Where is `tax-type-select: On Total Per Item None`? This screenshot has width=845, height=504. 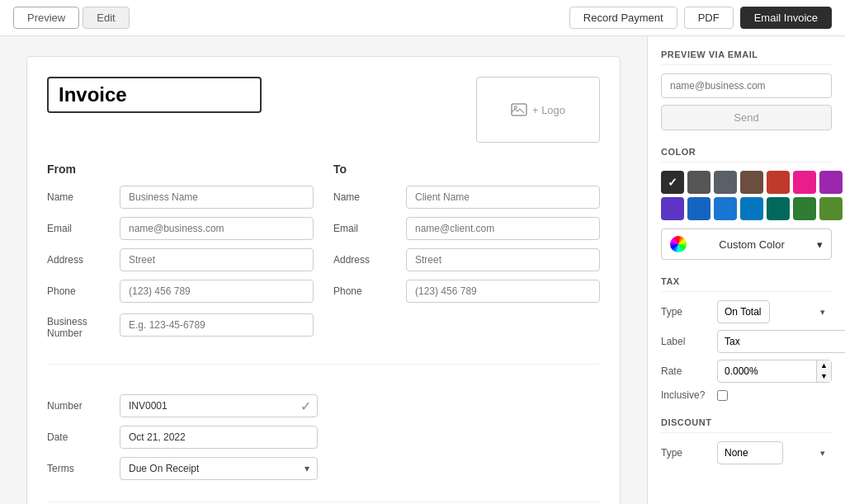 tax-type-select: On Total Per Item None is located at coordinates (744, 312).